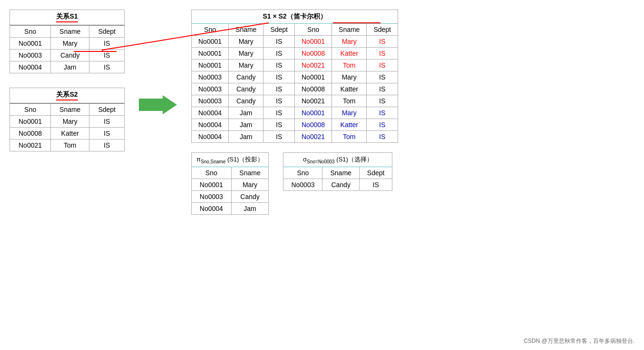 The width and height of the screenshot is (644, 350). Describe the element at coordinates (67, 41) in the screenshot. I see `s1-relation-container: 关系S1 Sno Sname Sdept No0001 Mary IS N` at that location.